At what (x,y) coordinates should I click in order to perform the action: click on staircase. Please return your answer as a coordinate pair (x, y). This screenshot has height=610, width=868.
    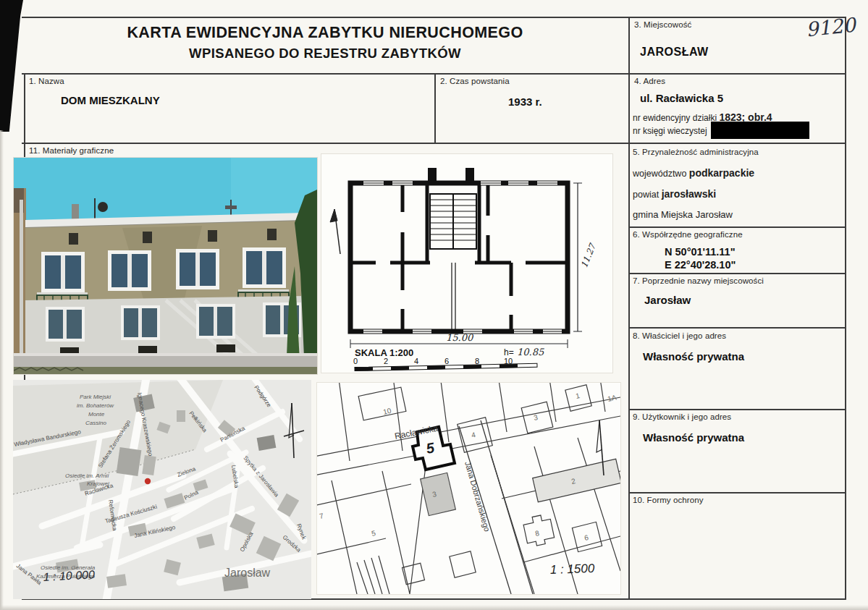
    Looking at the image, I should click on (453, 221).